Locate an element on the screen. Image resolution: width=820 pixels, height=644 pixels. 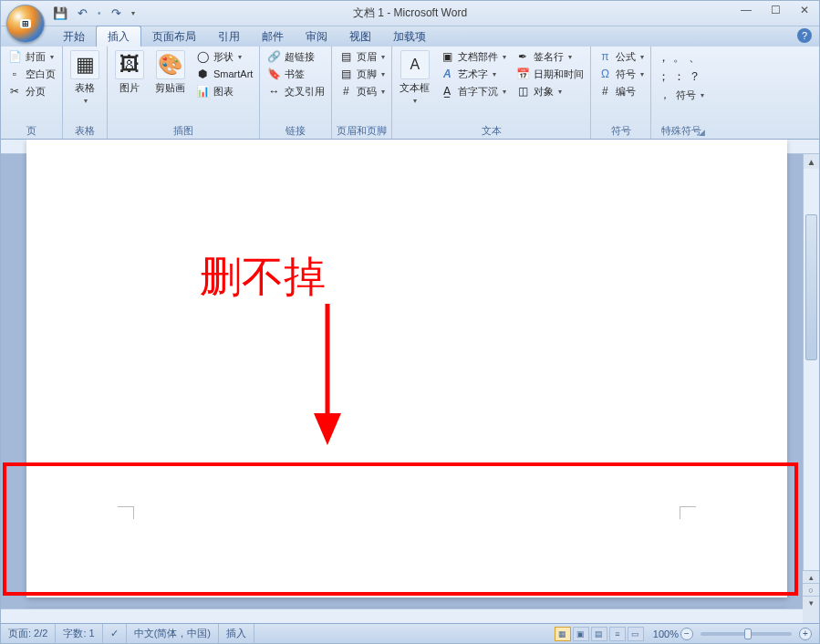
group-special: ， 。 、 ； ： ？ ，符号▾ 特殊符号◢ is located at coordinates (680, 93).